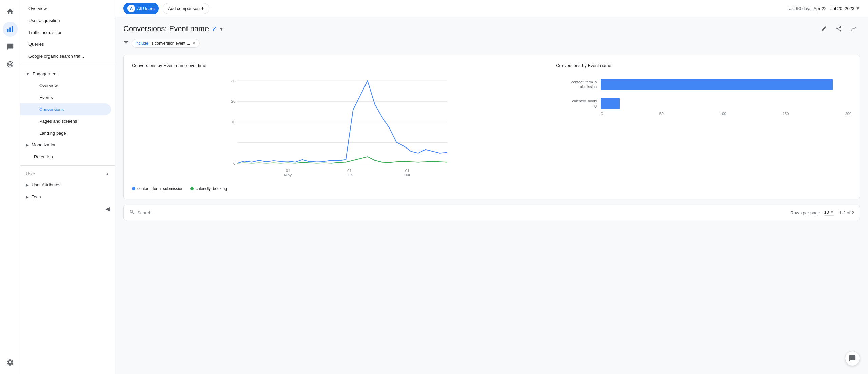 This screenshot has height=374, width=868. What do you see at coordinates (66, 98) in the screenshot?
I see `sidebar-item-events: Events` at bounding box center [66, 98].